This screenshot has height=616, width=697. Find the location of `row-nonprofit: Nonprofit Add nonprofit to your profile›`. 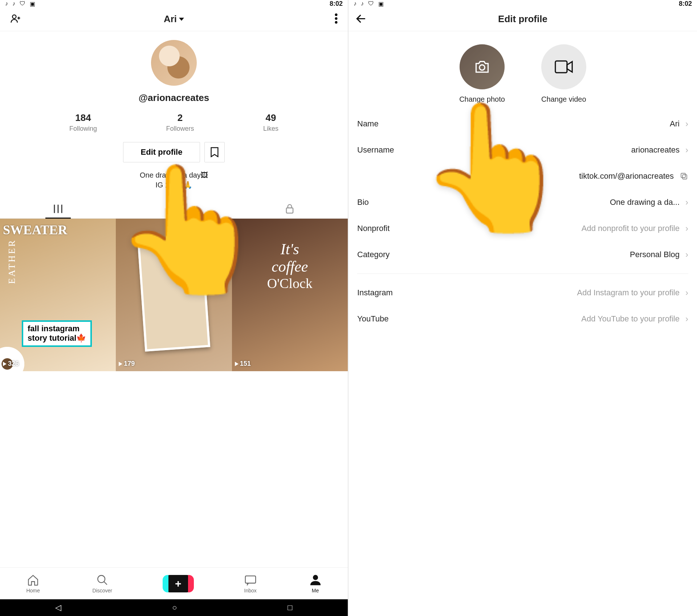

row-nonprofit: Nonprofit Add nonprofit to your profile› is located at coordinates (523, 228).